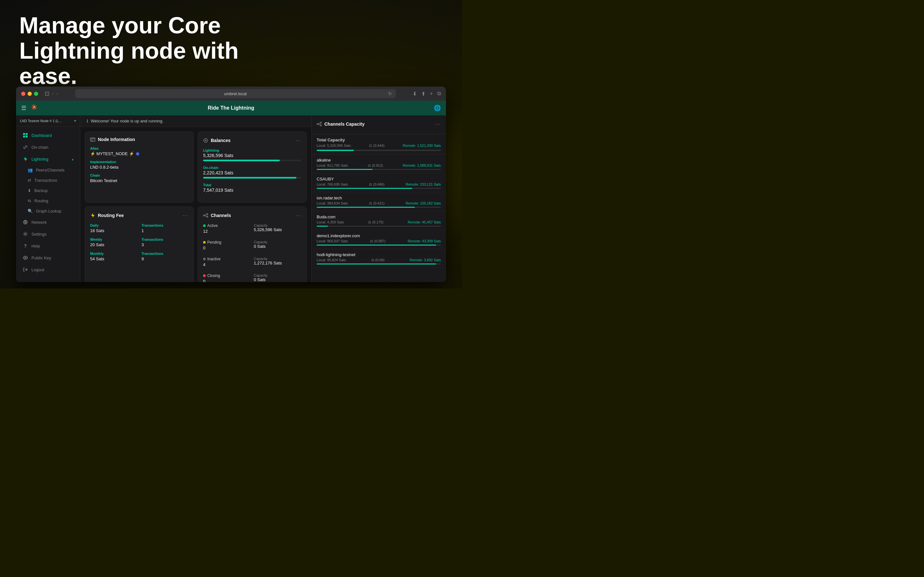 This screenshot has height=577, width=924. I want to click on refresh-icon: ↻, so click(390, 94).